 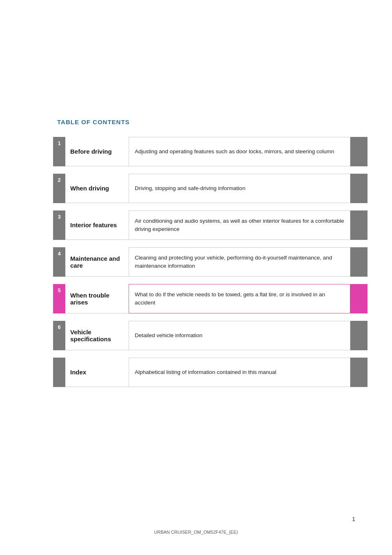 I want to click on toc-row-2: 2 When driving Driving, stopping and saf…, so click(x=210, y=188).